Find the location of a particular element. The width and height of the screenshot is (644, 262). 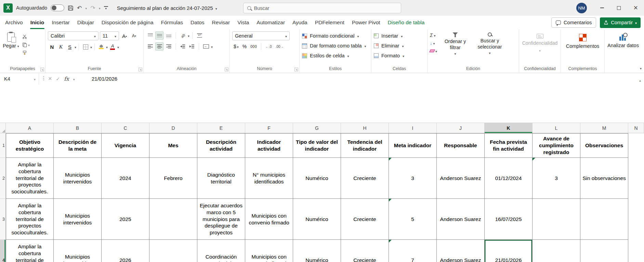

tab-dibujar: Dibujar is located at coordinates (86, 23).